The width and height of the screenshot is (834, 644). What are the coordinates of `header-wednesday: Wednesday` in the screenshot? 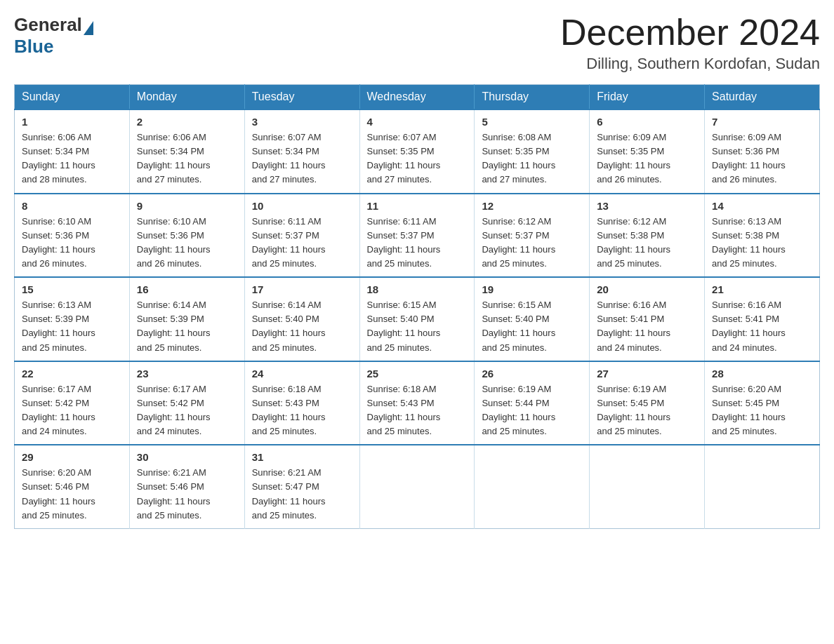 It's located at (417, 98).